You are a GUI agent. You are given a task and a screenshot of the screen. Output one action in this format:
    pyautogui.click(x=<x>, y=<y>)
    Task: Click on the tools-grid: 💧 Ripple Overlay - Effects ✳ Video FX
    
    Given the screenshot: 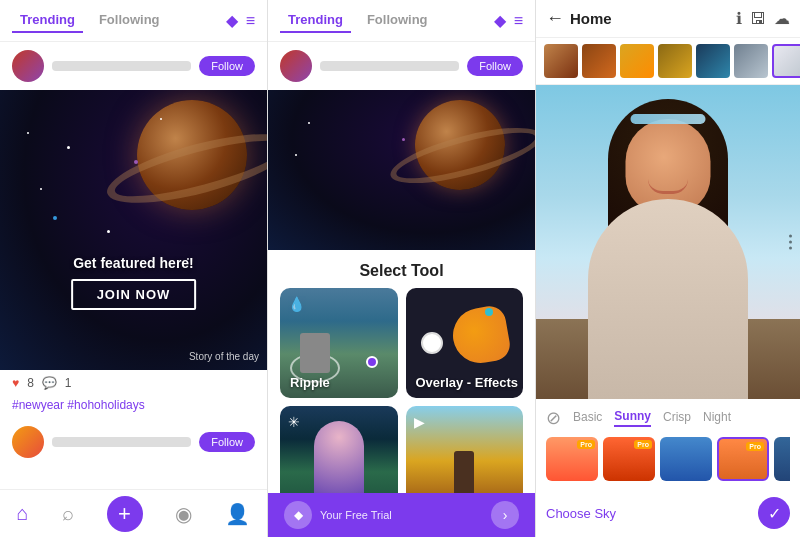 What is the action you would take?
    pyautogui.click(x=402, y=402)
    